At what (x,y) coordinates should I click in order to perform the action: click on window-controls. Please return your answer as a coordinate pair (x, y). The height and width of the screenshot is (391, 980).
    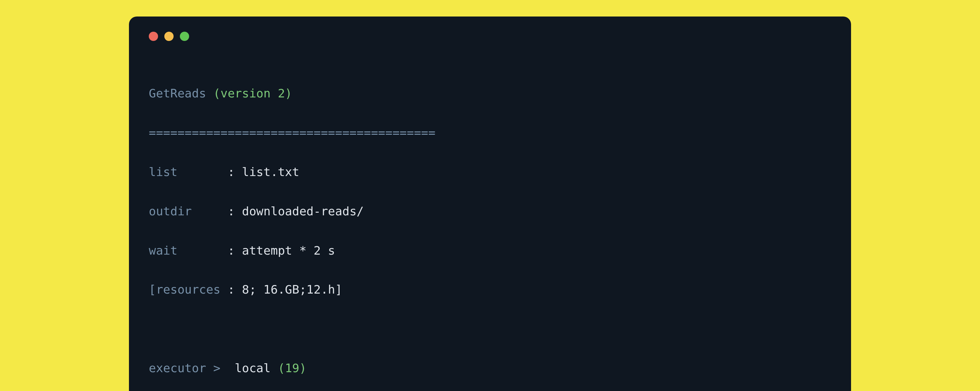
    Looking at the image, I should click on (490, 36).